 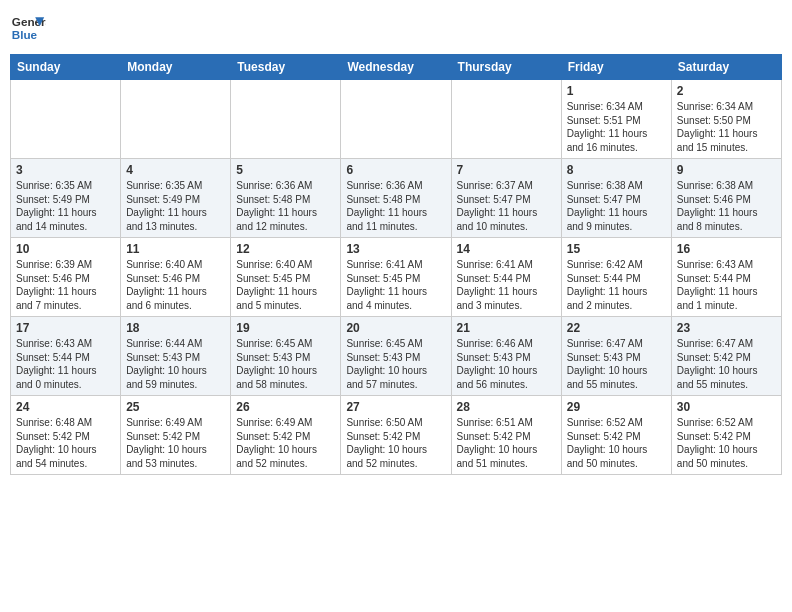 I want to click on day-number: 19, so click(x=286, y=328).